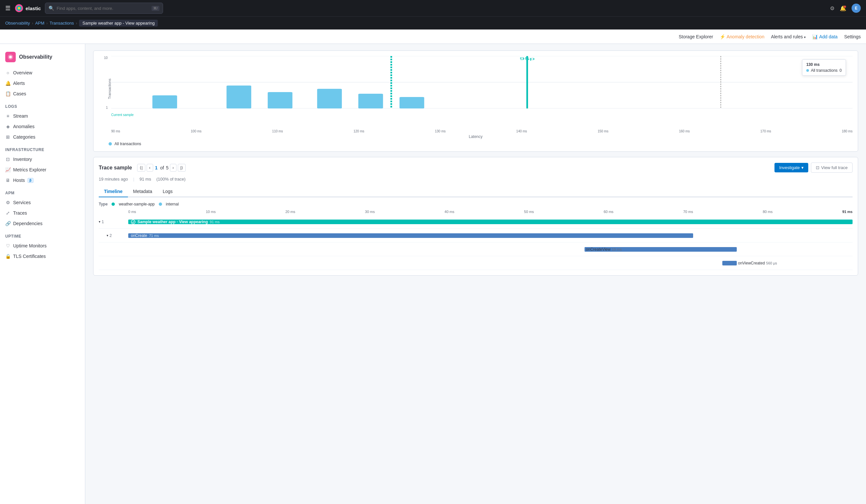 The width and height of the screenshot is (866, 504). I want to click on row2-collapse-icon: ▾, so click(107, 236).